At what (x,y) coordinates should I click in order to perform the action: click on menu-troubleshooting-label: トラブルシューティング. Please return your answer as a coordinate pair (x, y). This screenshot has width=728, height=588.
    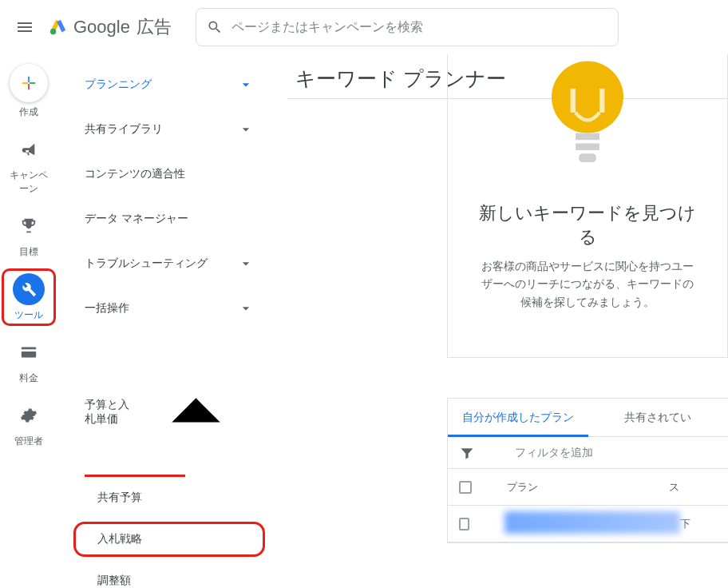
    Looking at the image, I should click on (146, 264).